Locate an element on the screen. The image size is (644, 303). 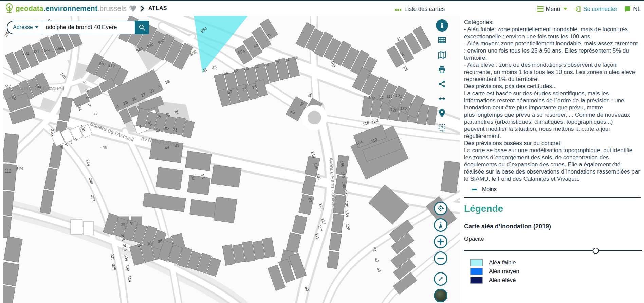
house-number: 829 is located at coordinates (46, 50).